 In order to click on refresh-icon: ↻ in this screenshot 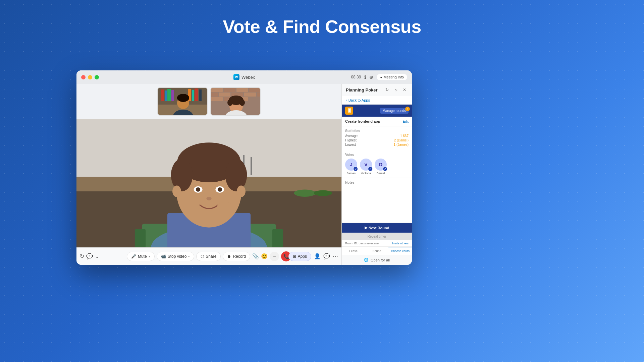, I will do `click(387, 90)`.